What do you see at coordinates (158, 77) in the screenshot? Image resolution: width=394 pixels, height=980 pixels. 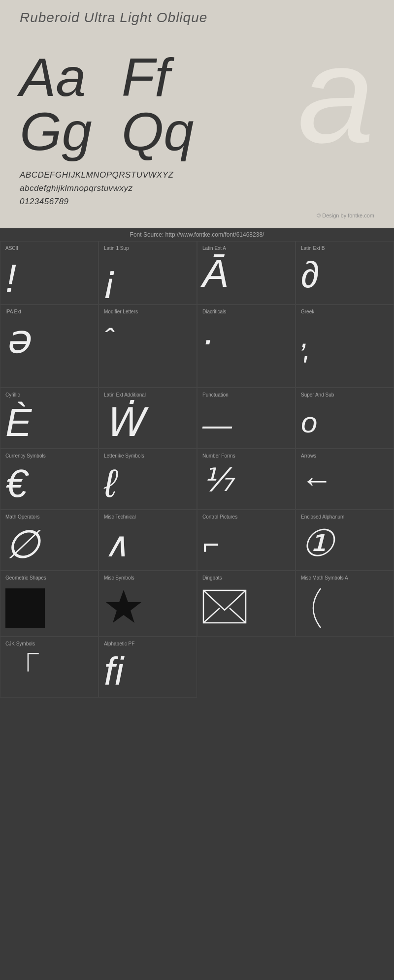 I see `letter-pair-ff: Ff` at bounding box center [158, 77].